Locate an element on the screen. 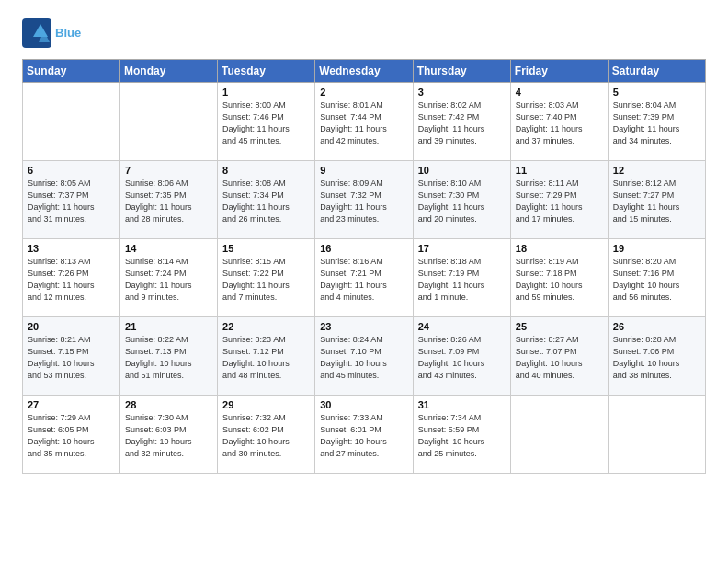 This screenshot has height=563, width=728. day-number: 13 is located at coordinates (72, 248).